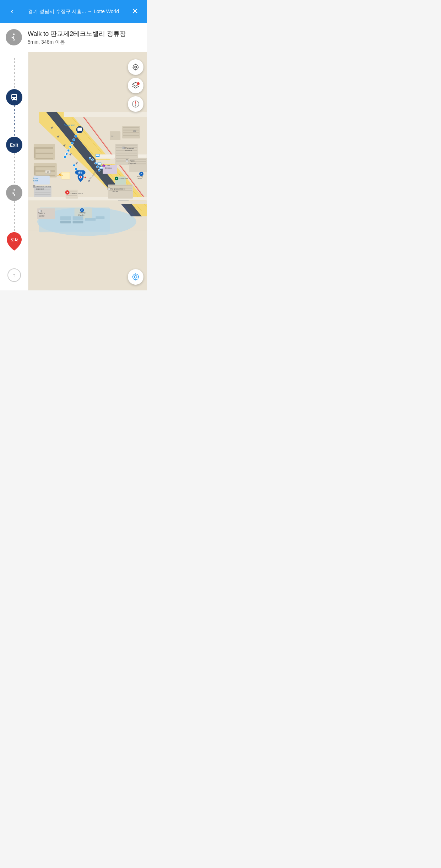 Image resolution: width=441 pixels, height=868 pixels. What do you see at coordinates (132, 161) in the screenshot?
I see `svg-text: Public` at bounding box center [132, 161].